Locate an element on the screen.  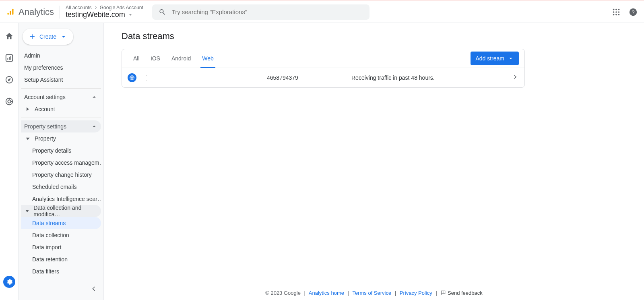
expander-label: Property is located at coordinates (45, 139).